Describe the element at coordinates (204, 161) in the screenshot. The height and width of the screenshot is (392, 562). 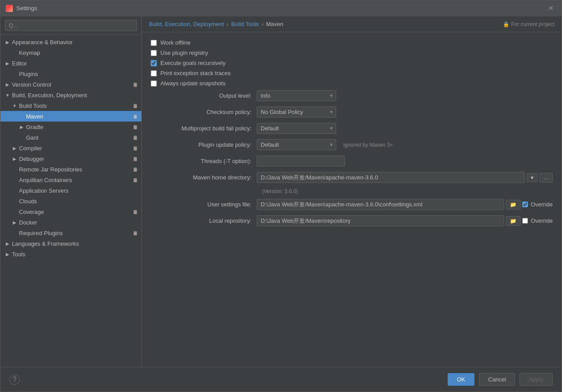
I see `threads-label: Threads (-T option):` at that location.